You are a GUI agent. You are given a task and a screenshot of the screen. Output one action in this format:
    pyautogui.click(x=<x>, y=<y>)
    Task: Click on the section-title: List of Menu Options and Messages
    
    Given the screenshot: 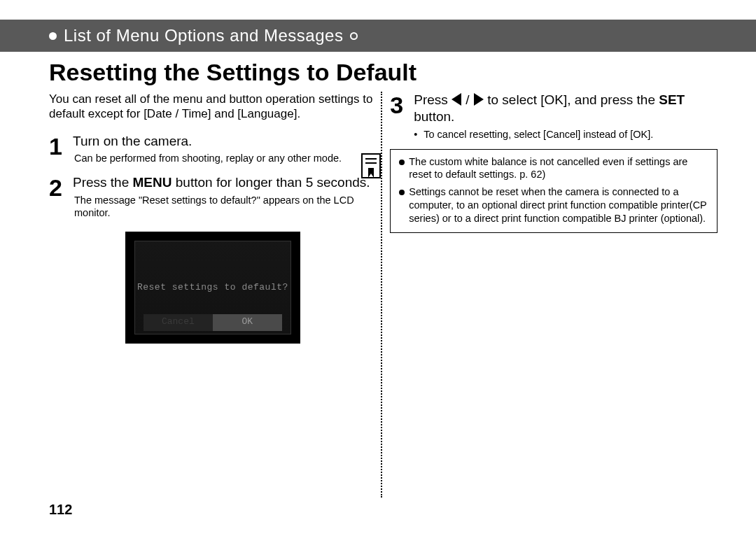 What is the action you would take?
    pyautogui.click(x=203, y=36)
    